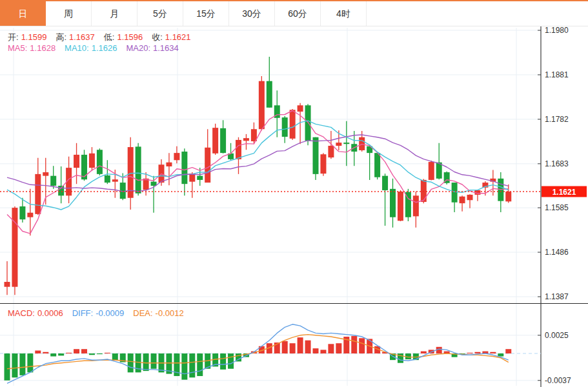  Describe the element at coordinates (157, 37) in the screenshot. I see `close-label: 收:` at that location.